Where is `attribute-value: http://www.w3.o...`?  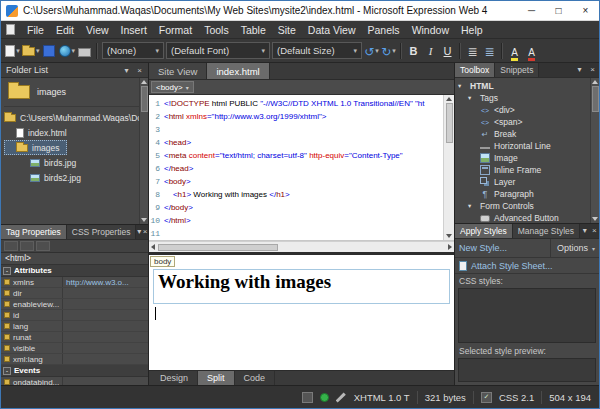
attribute-value: http://www.w3.o... is located at coordinates (106, 282).